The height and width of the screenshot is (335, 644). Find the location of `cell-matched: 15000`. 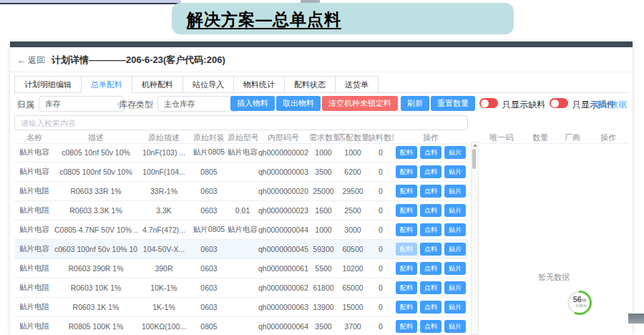

cell-matched: 15000 is located at coordinates (353, 307).